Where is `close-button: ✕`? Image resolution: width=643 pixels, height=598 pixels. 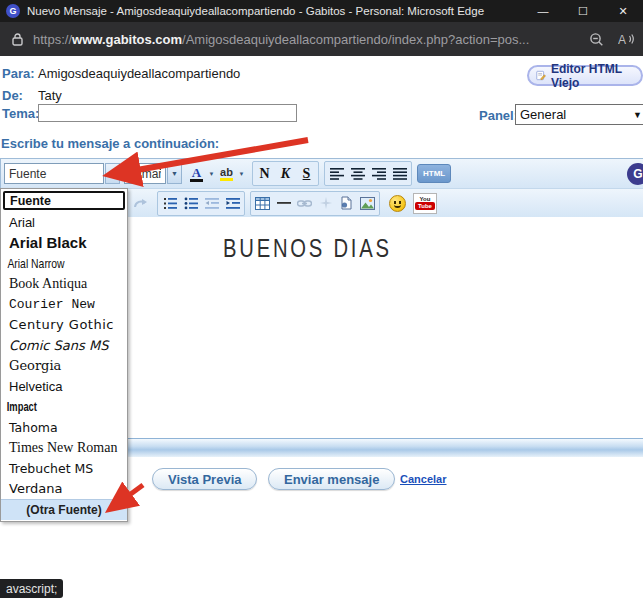 close-button: ✕ is located at coordinates (623, 12).